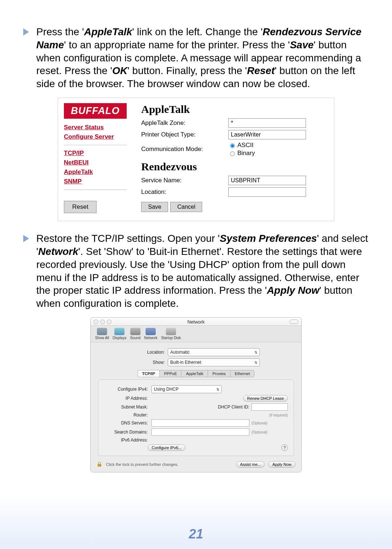  Describe the element at coordinates (196, 322) in the screenshot. I see `window-title: Network` at that location.